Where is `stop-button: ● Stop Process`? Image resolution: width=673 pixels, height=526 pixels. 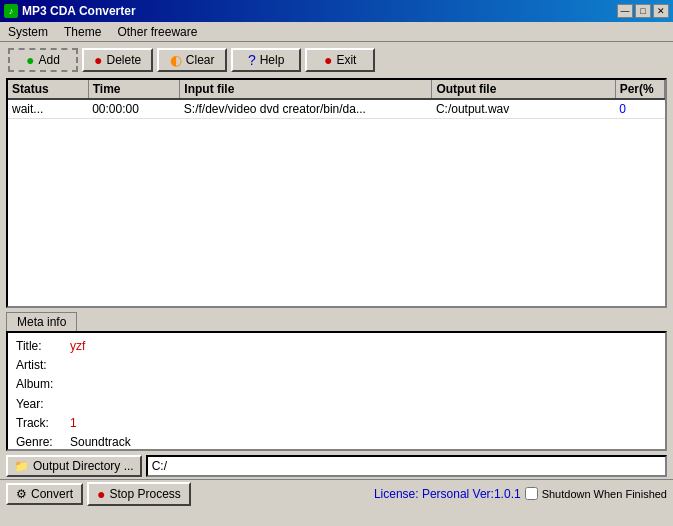
stop-button: ● Stop Process is located at coordinates (139, 494).